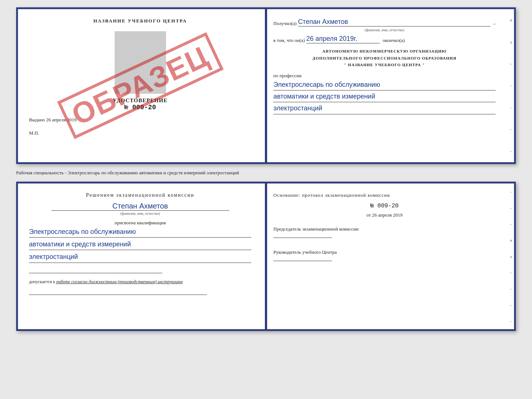 This screenshot has height=399, width=532. Describe the element at coordinates (384, 252) in the screenshot. I see `director-title: Руководитель учебного Центра` at that location.